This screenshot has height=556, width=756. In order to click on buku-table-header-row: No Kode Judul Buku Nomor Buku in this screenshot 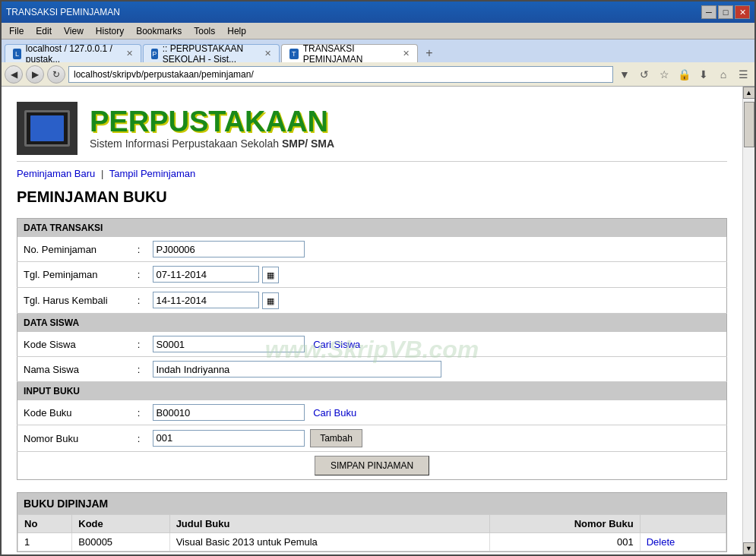, I will do `click(372, 524)`.